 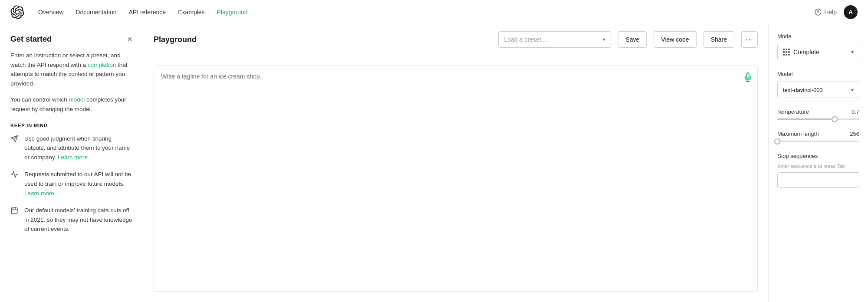 What do you see at coordinates (525, 39) in the screenshot?
I see `preset-placeholder: Load a preset...` at bounding box center [525, 39].